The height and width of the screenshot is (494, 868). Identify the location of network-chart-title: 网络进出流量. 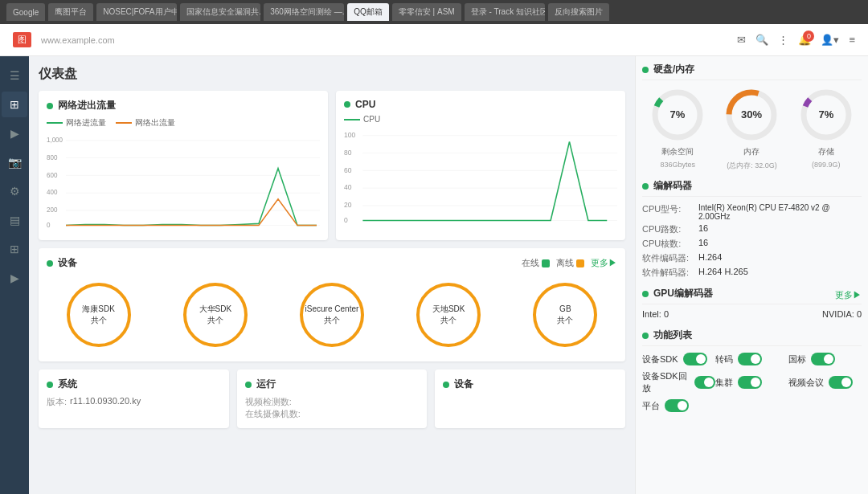
(183, 106).